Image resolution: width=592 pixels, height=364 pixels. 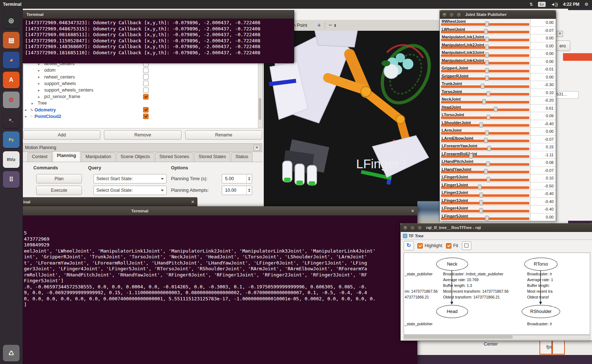 What do you see at coordinates (485, 93) in the screenshot?
I see `joint-slider-cell: TorsoJoint` at bounding box center [485, 93].